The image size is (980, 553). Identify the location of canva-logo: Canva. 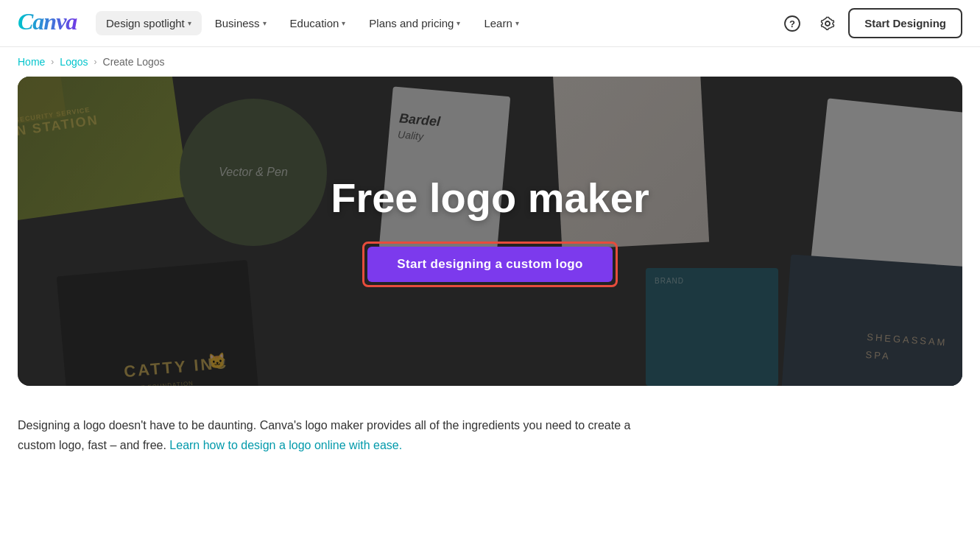
(51, 24).